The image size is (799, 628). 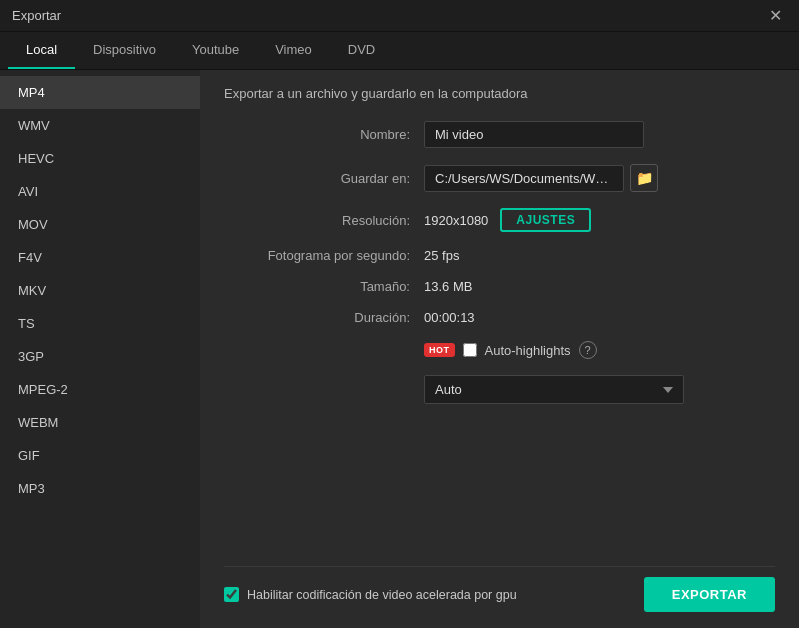 I want to click on duracion-label: Duración:, so click(x=324, y=318).